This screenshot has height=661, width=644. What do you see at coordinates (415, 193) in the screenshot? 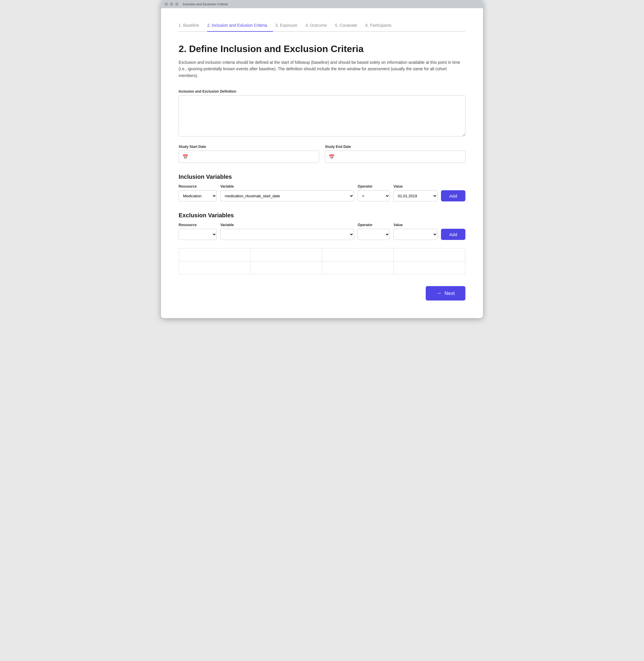
I see `inclusion-value-wrapper: Value 01.01.2019` at bounding box center [415, 193].